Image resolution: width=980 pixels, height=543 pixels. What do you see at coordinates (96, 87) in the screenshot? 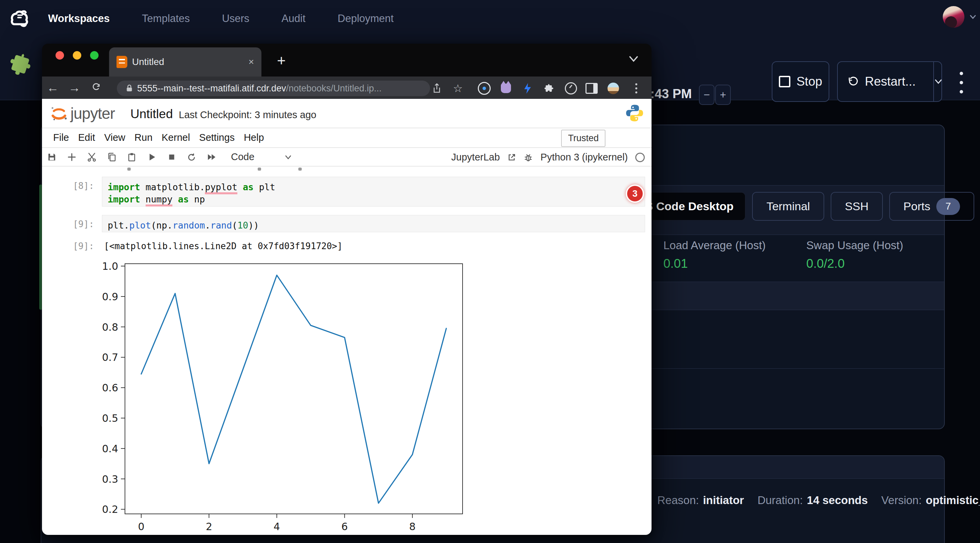
I see `reload-icon` at bounding box center [96, 87].